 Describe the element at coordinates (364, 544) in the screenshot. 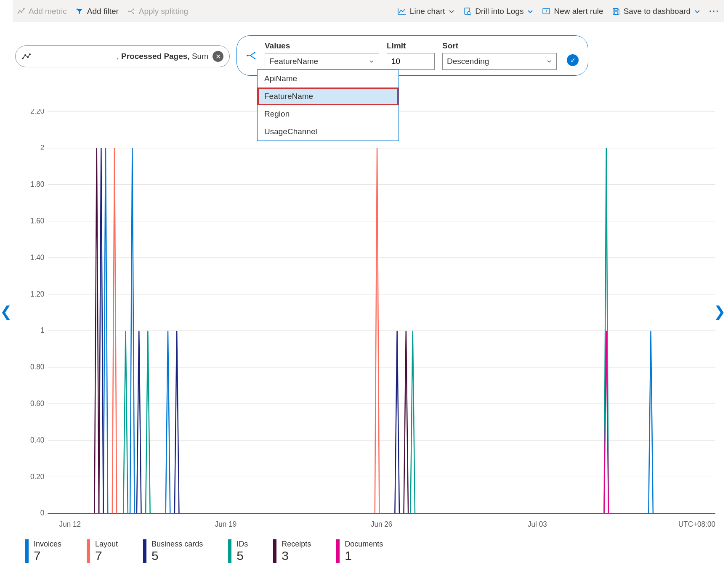

I see `legend-name: Documents` at that location.